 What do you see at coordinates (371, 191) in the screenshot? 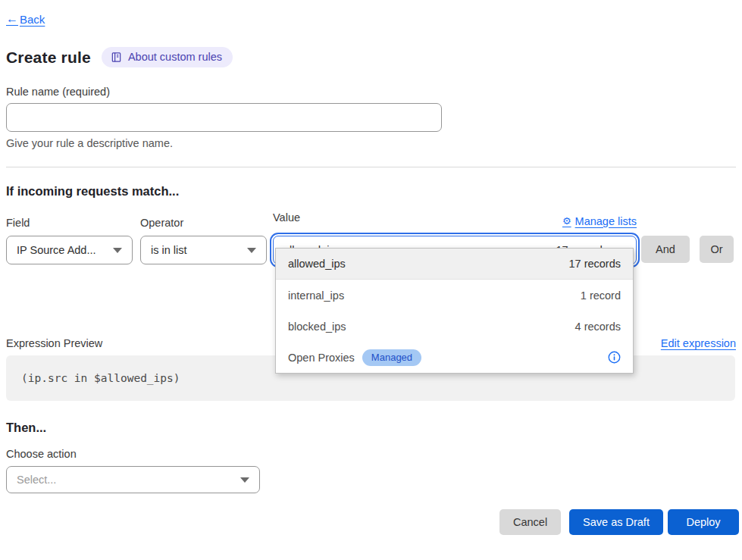
I see `match-section-heading: If incoming requests match...` at bounding box center [371, 191].